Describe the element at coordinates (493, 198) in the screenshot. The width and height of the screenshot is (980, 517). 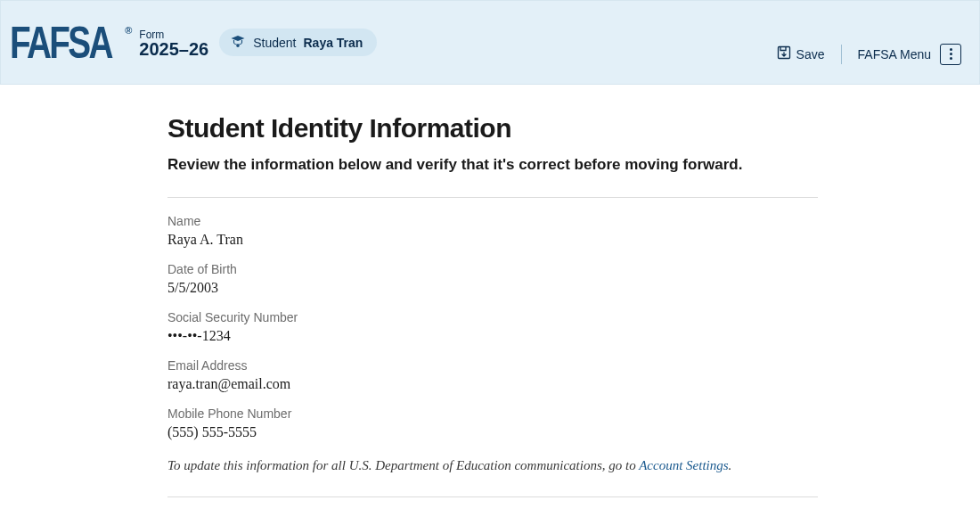
I see `divider-top` at that location.